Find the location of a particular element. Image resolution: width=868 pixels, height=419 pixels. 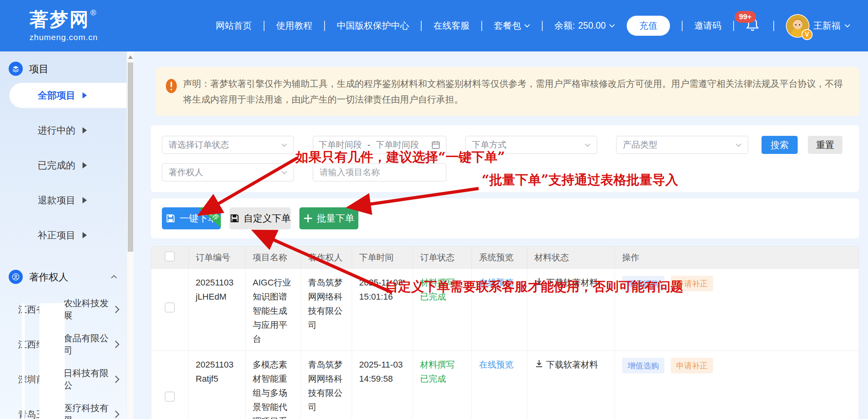

order-date-range-picker: 下单时间段 - 下单时间段 is located at coordinates (380, 145).